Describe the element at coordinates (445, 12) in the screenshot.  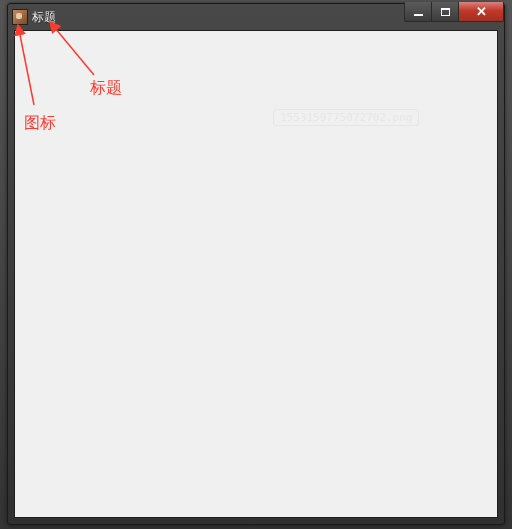
I see `maximize-button` at that location.